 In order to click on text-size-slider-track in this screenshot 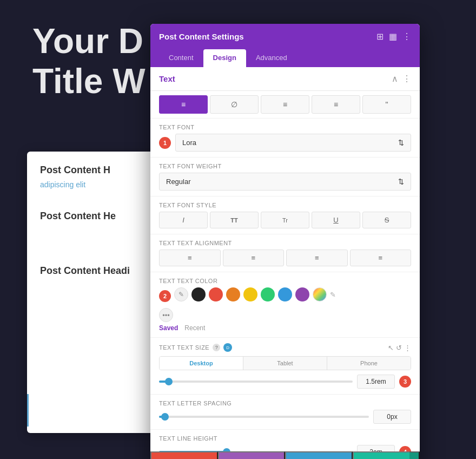, I will do `click(256, 382)`.